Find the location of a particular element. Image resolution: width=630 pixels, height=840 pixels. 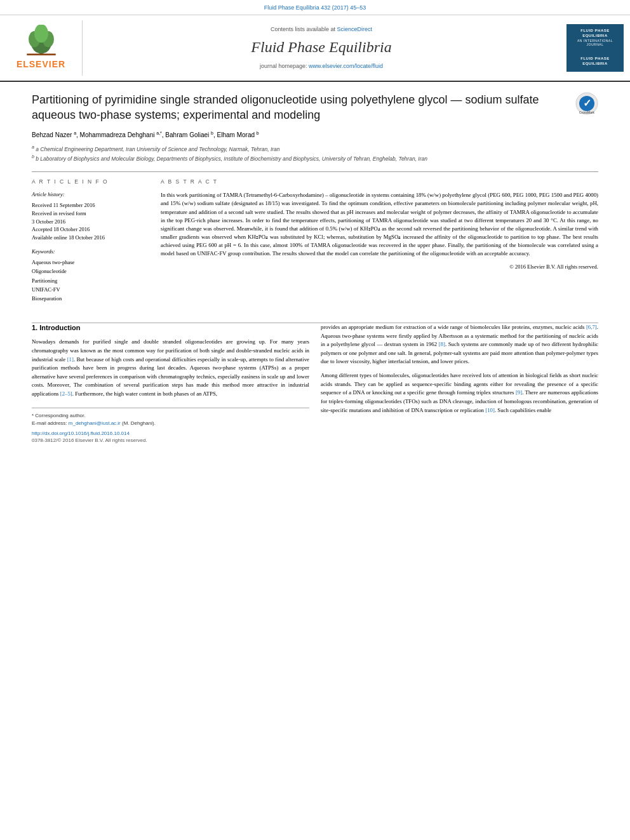

crossmark-icon: ✓ CrossMark is located at coordinates (587, 105).